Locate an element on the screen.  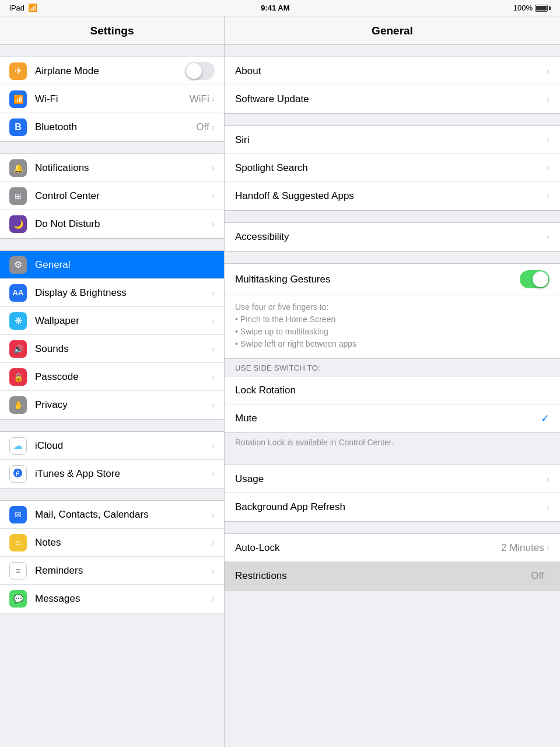
side-switch-note: Rotation Lock is available in Control Ce… is located at coordinates (392, 443).